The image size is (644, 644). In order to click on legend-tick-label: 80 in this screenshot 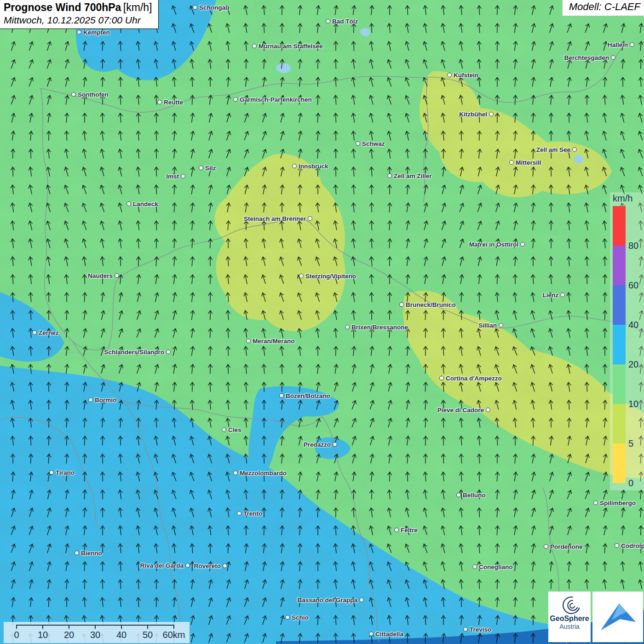, I will do `click(633, 246)`.